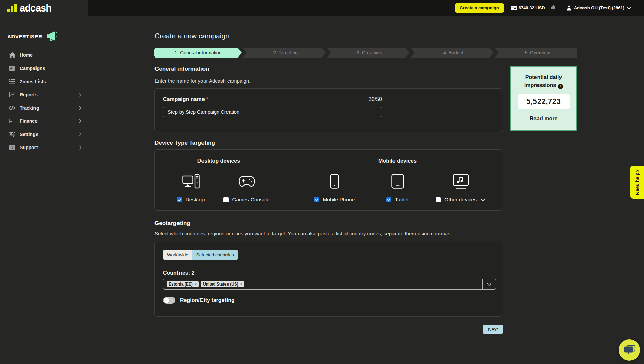  I want to click on sidebar-item-home: Home, so click(43, 55).